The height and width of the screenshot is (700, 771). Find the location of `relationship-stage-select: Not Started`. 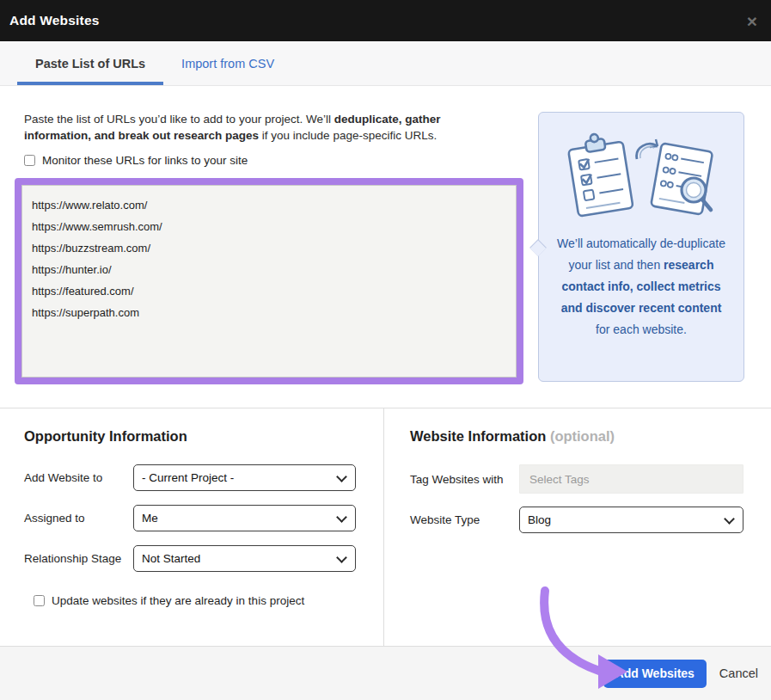

relationship-stage-select: Not Started is located at coordinates (244, 559).